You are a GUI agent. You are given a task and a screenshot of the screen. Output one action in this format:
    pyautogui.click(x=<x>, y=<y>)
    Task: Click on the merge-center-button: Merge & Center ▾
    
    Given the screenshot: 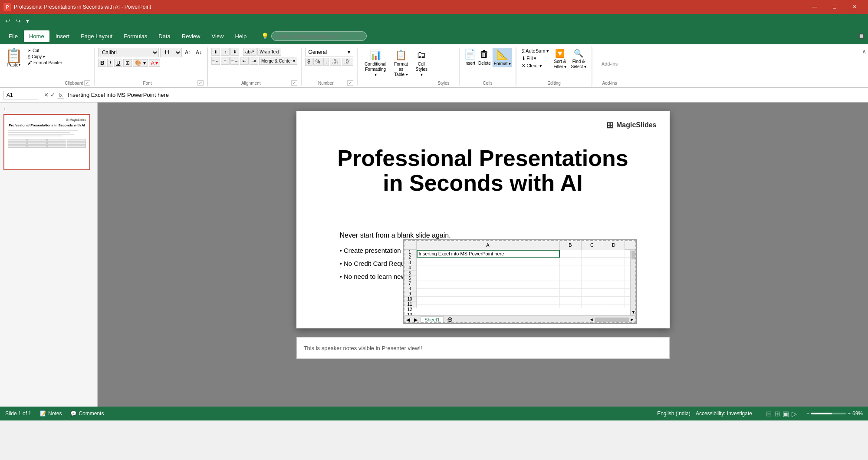 What is the action you would take?
    pyautogui.click(x=278, y=61)
    